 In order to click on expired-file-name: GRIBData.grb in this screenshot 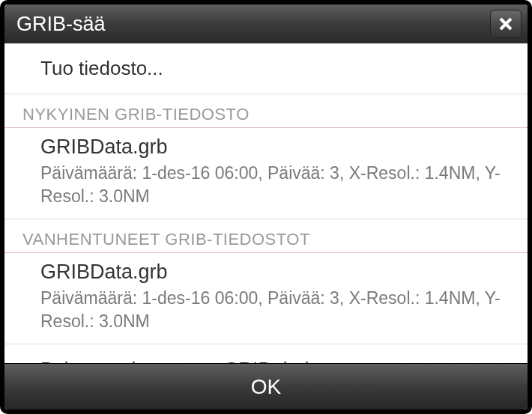, I will do `click(275, 273)`.